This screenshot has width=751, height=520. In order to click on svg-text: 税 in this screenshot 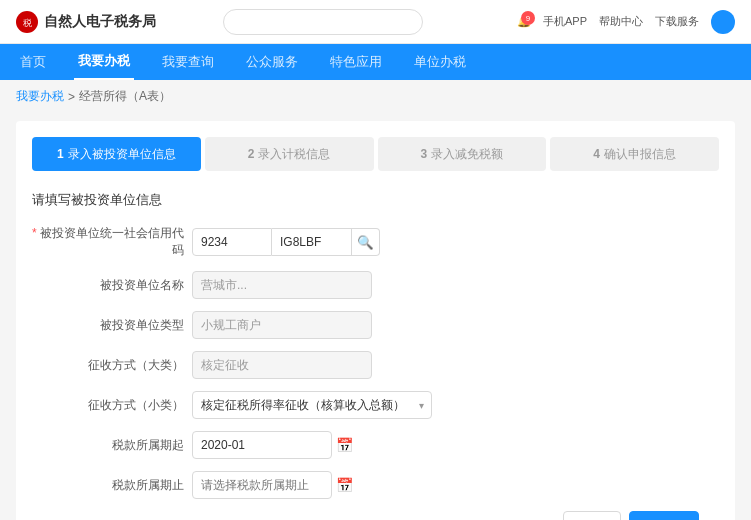, I will do `click(28, 23)`.